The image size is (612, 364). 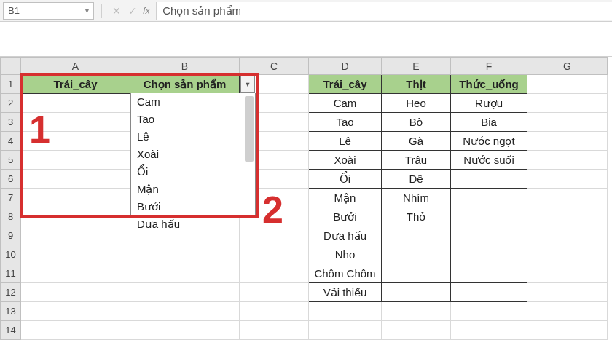 I want to click on cell-C14, so click(x=274, y=331).